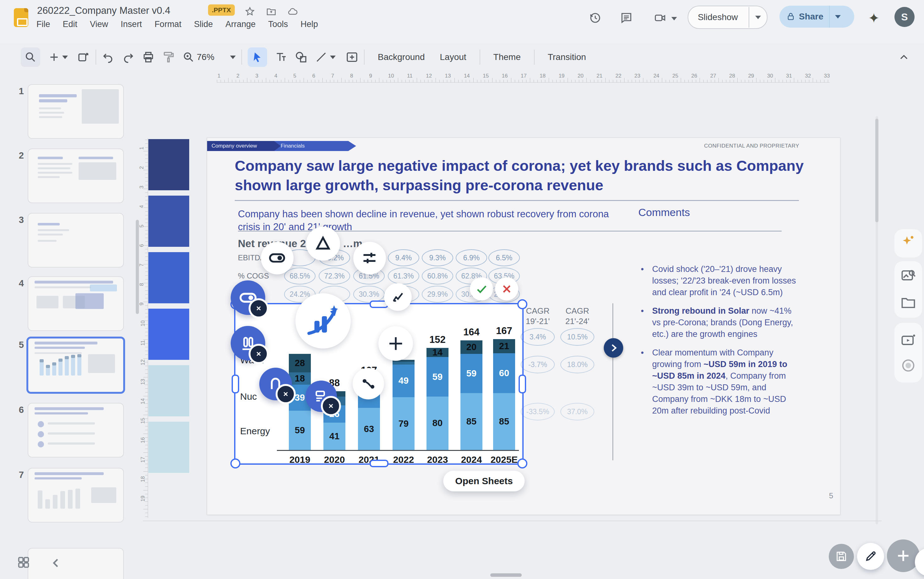  Describe the element at coordinates (84, 57) in the screenshot. I see `import-slide-icon` at that location.